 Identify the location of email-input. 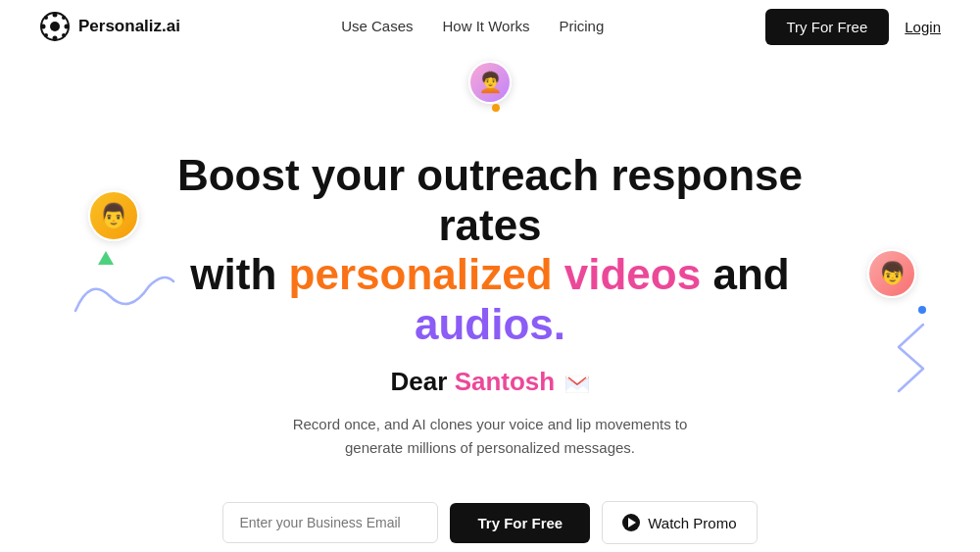
(330, 523).